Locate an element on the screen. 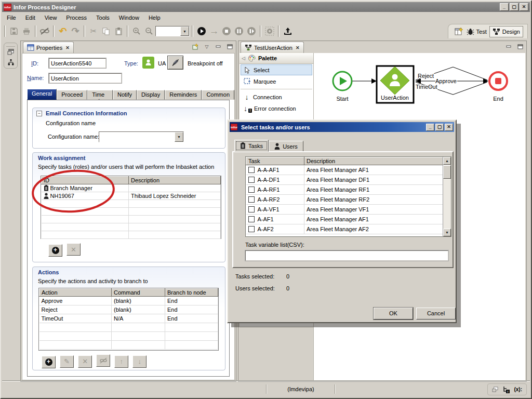  undo-icon: ↶ is located at coordinates (63, 31).